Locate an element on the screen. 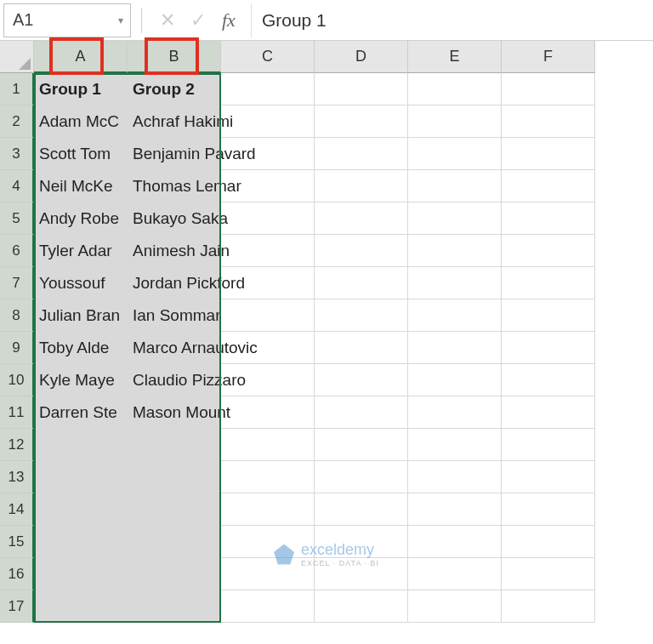 The image size is (653, 644). cell-B12 is located at coordinates (174, 445).